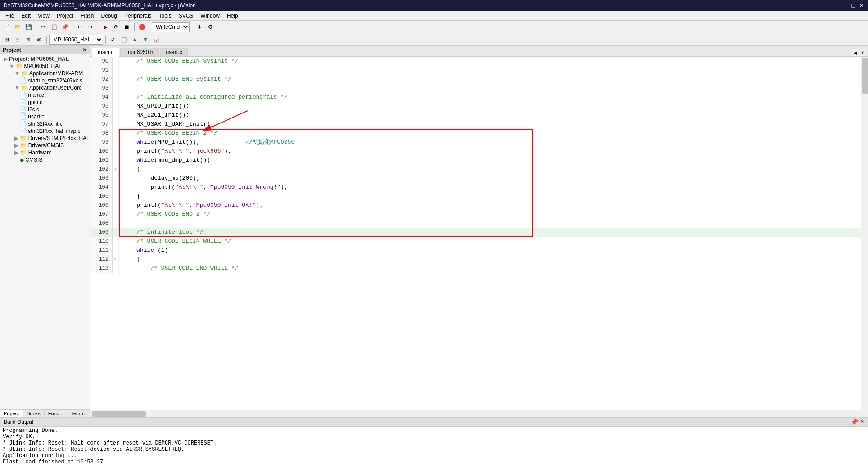 The width and height of the screenshot is (868, 472). What do you see at coordinates (45, 231) in the screenshot?
I see `project-panel: Project ✕ ▶ Project: MPU6050_HAL ▼ 📁 MPU…` at bounding box center [45, 231].